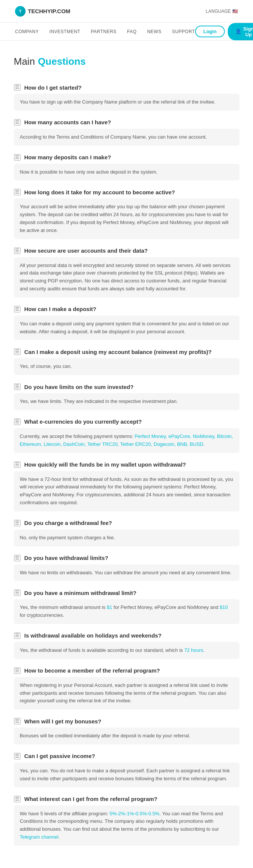 This screenshot has height=868, width=253. Describe the element at coordinates (241, 32) in the screenshot. I see `signup-button: 👤 Sign Up` at that location.